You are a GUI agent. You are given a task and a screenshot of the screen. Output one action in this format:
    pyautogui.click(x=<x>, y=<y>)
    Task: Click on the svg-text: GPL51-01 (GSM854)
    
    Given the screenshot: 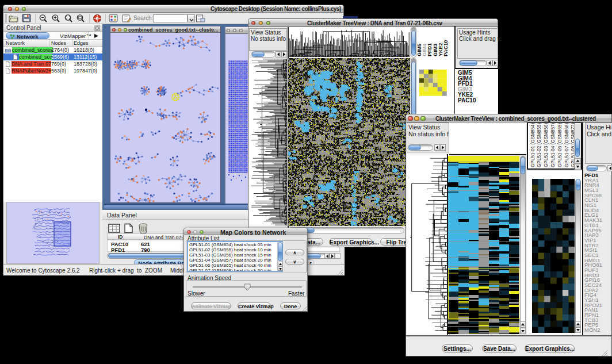 What is the action you would take?
    pyautogui.click(x=533, y=145)
    